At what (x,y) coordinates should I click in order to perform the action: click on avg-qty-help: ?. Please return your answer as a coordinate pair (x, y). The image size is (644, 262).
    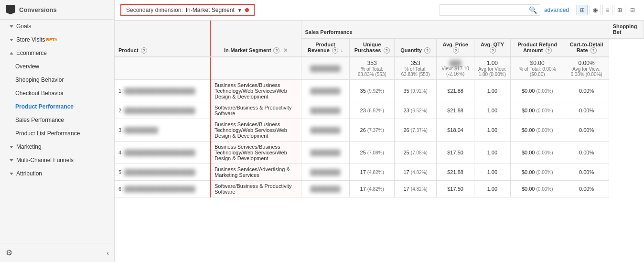
    Looking at the image, I should click on (493, 51).